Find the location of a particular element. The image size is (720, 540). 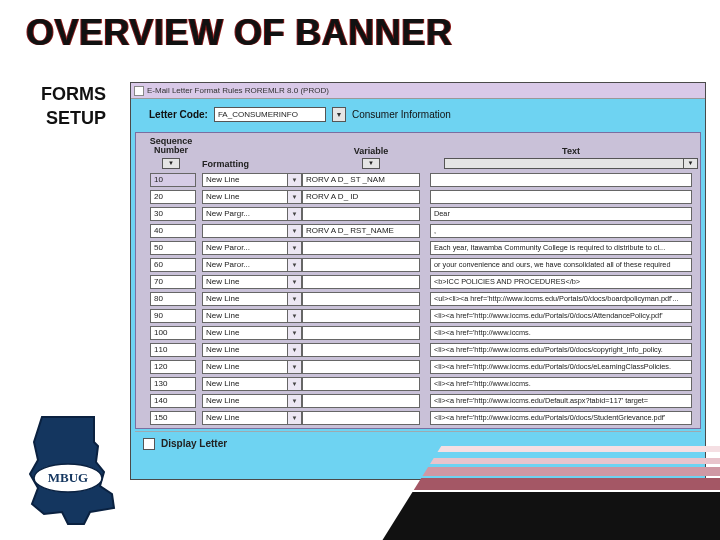

letter-code-row: Letter Code: FA_CONSUMERINFO Consumer In… is located at coordinates (418, 114).